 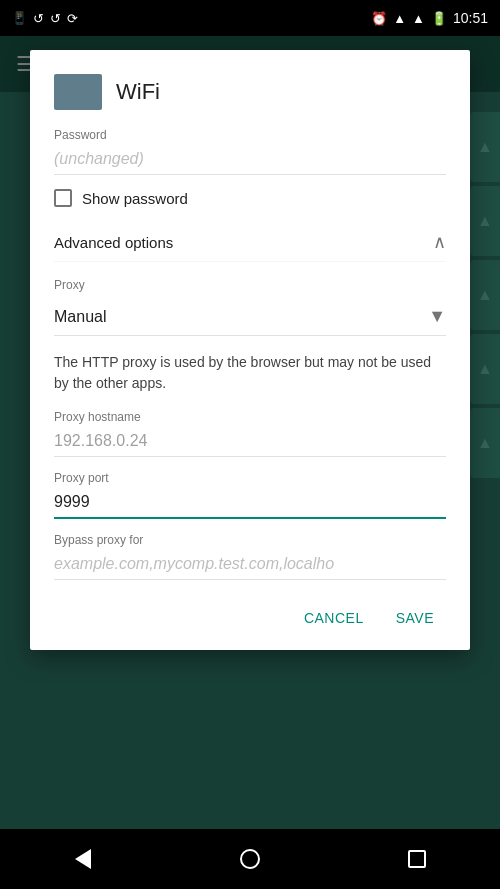 What do you see at coordinates (250, 198) in the screenshot?
I see `show-password-row: Show password` at bounding box center [250, 198].